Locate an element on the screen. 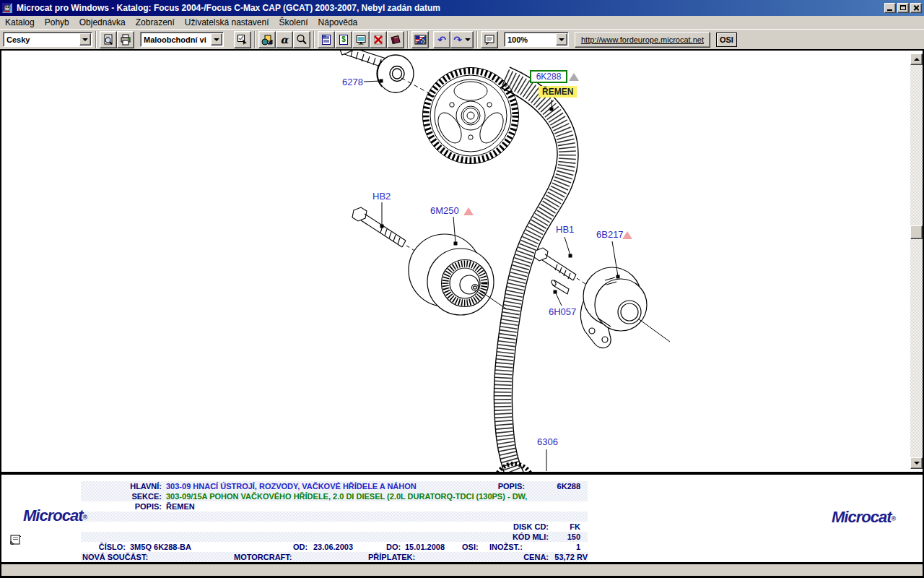 The height and width of the screenshot is (578, 924). part-label-6m250: 6M250 is located at coordinates (445, 211).